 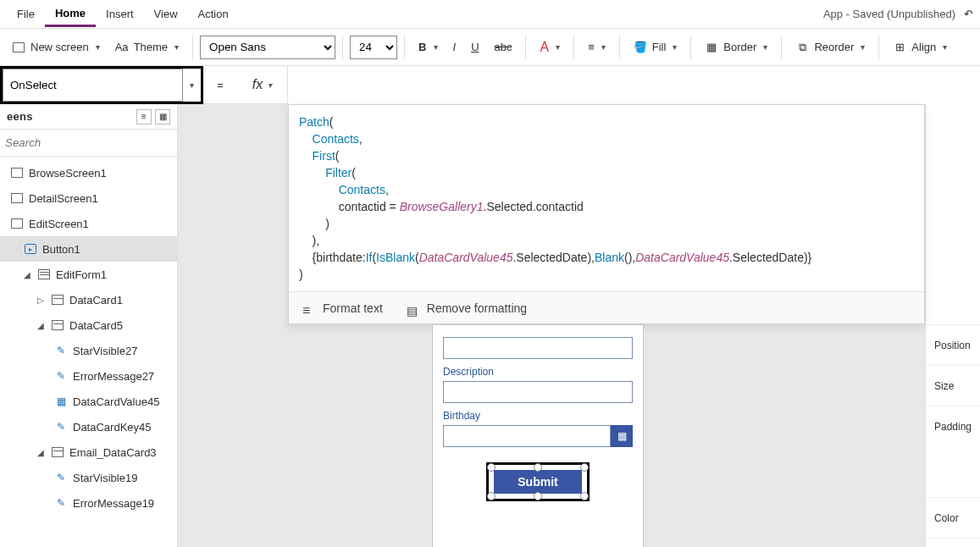 What do you see at coordinates (42, 300) in the screenshot?
I see `expander-icon: ▷` at bounding box center [42, 300].